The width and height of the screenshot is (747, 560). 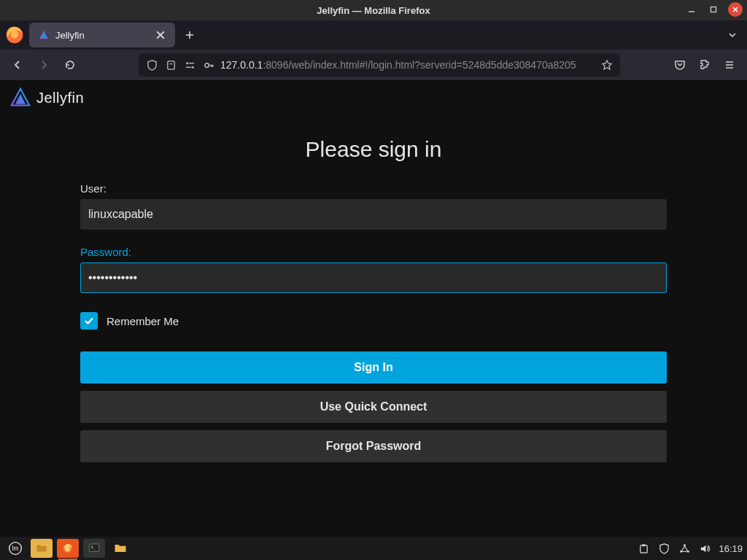 I want to click on app-menu-button, so click(x=729, y=65).